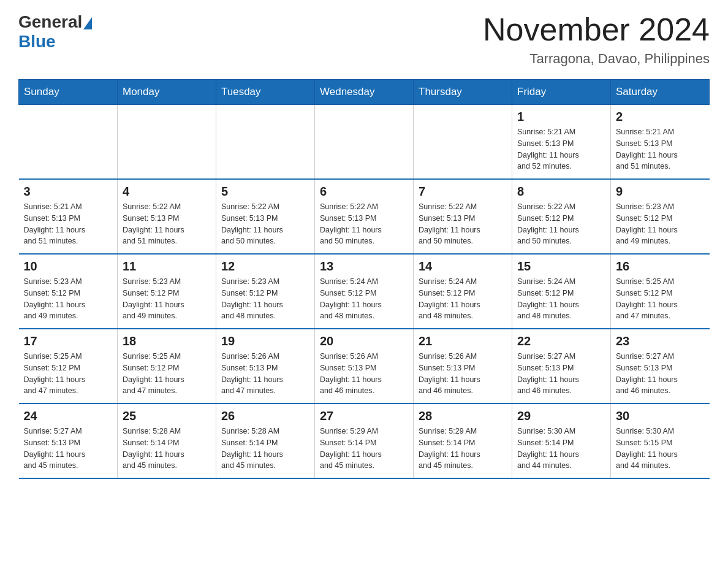  What do you see at coordinates (69, 266) in the screenshot?
I see `day-number: 10` at bounding box center [69, 266].